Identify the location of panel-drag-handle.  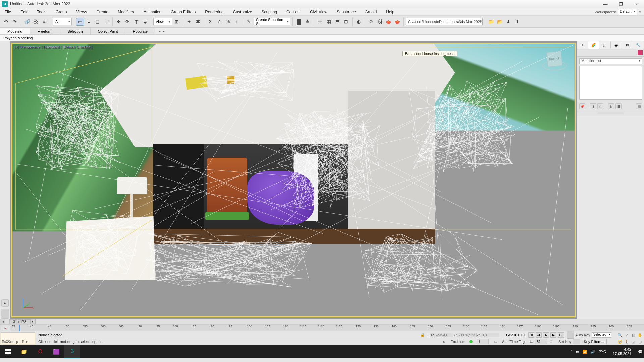
(610, 113).